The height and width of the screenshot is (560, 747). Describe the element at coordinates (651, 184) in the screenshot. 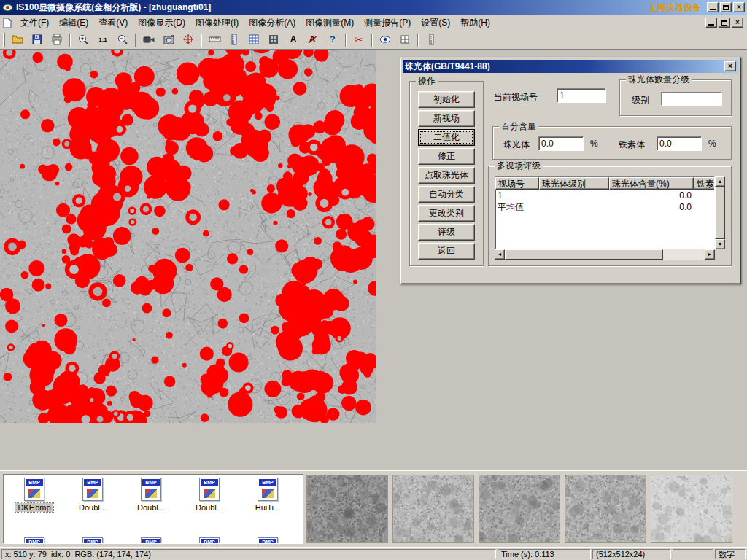

I see `table-col-header: 珠光体含量(%)` at that location.